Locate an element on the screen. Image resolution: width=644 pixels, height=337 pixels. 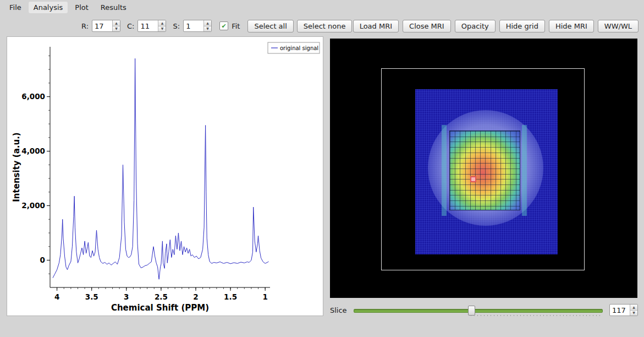
y-tick-label: 0 is located at coordinates (43, 260).